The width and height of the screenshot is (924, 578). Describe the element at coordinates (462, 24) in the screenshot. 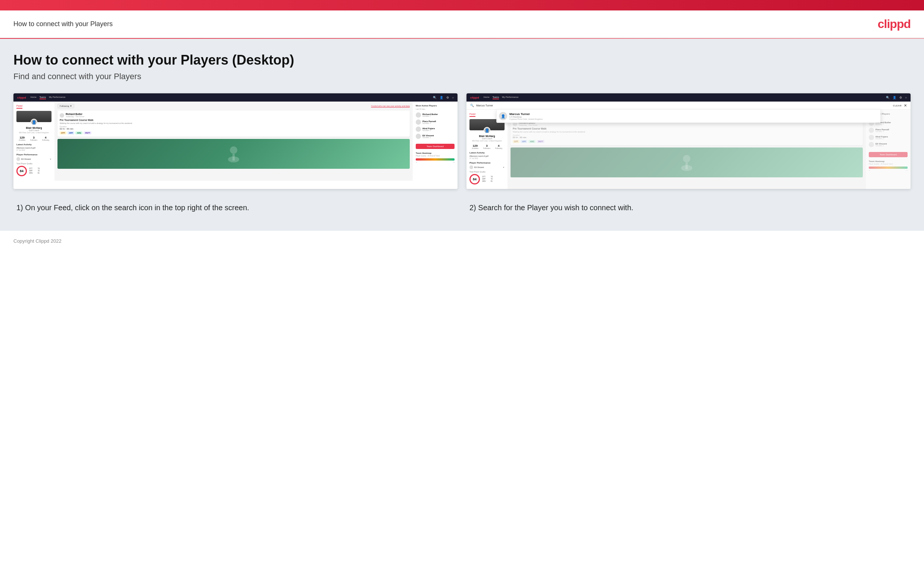

I see `header: How to connect with your Players clippd` at that location.